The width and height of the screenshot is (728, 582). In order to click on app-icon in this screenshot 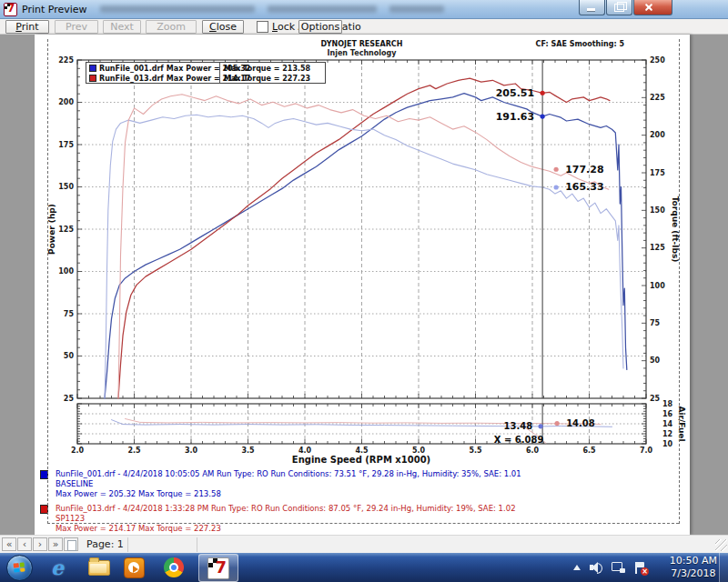, I will do `click(11, 9)`.